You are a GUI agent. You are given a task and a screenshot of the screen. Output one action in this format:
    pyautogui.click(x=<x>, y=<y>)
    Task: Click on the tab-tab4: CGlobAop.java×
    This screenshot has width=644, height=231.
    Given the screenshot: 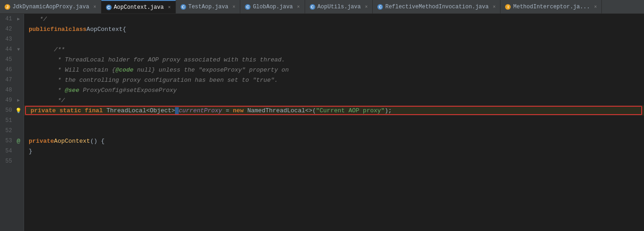 What is the action you would take?
    pyautogui.click(x=272, y=7)
    